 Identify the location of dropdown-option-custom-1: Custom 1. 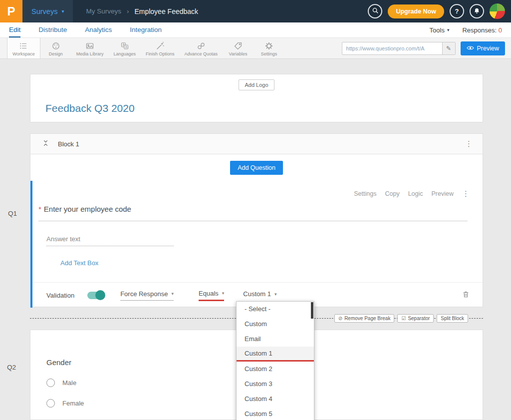
(275, 354).